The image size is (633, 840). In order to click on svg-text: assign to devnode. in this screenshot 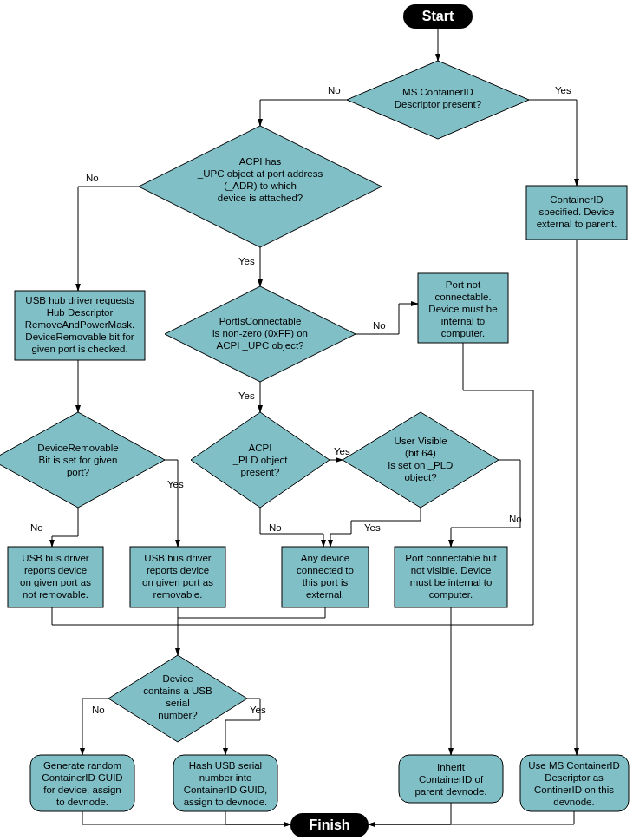, I will do `click(225, 802)`.